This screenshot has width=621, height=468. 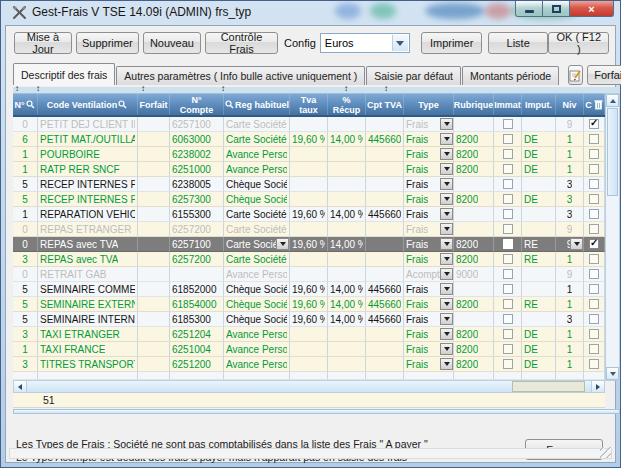 I want to click on title-bar: Gest-Frais V TSE 14.09i (ADMIN) frs_typ …, so click(x=310, y=13).